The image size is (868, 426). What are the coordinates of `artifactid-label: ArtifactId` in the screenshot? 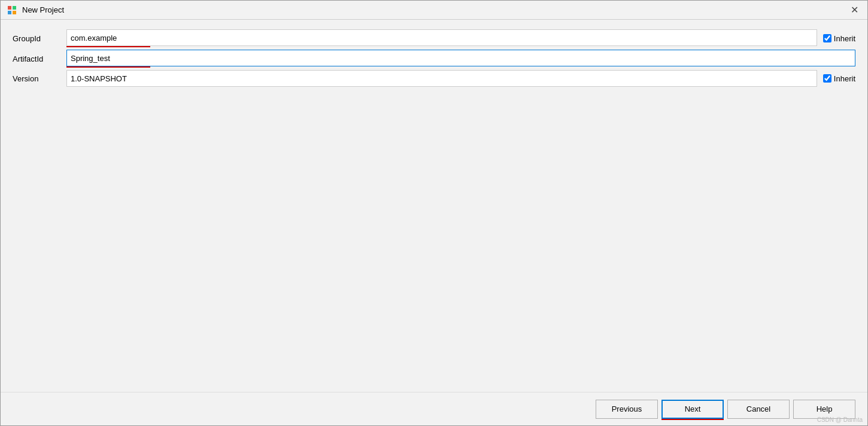 It's located at (40, 59).